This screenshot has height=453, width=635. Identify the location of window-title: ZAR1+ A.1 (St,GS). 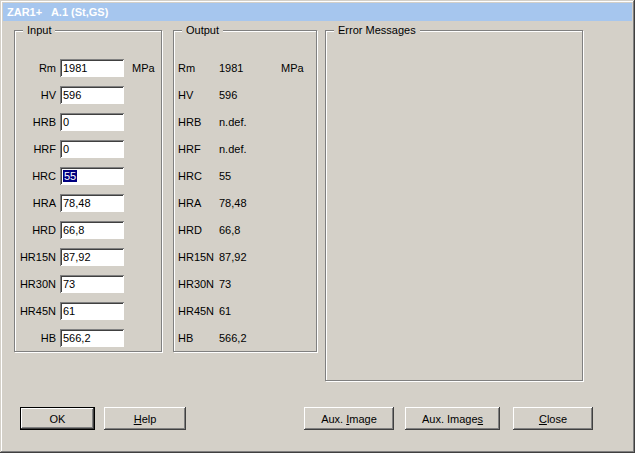
(58, 12).